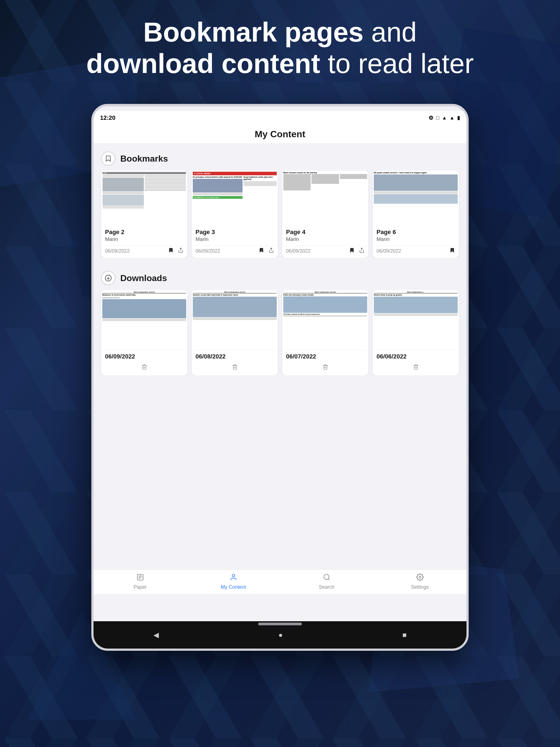 The height and width of the screenshot is (747, 560). Describe the element at coordinates (235, 320) in the screenshot. I see `download-card-2-image: Marin Independent Journal Sackett, Lucan…` at that location.